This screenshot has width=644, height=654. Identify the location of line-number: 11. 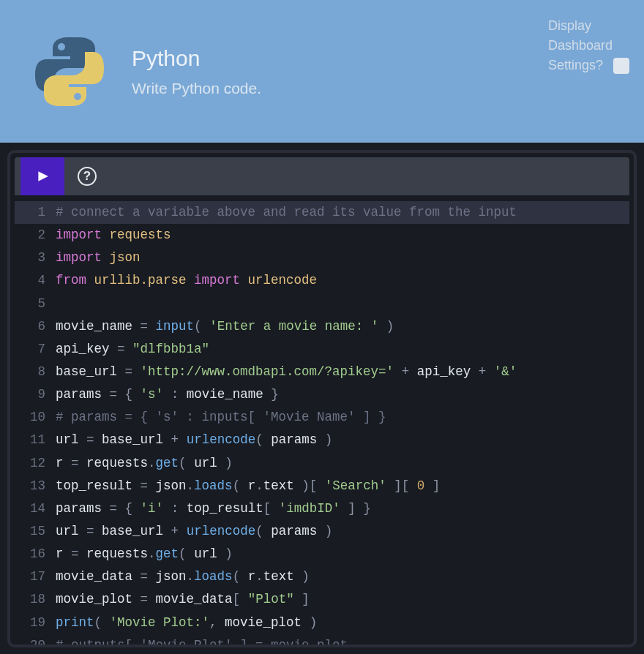
(35, 440).